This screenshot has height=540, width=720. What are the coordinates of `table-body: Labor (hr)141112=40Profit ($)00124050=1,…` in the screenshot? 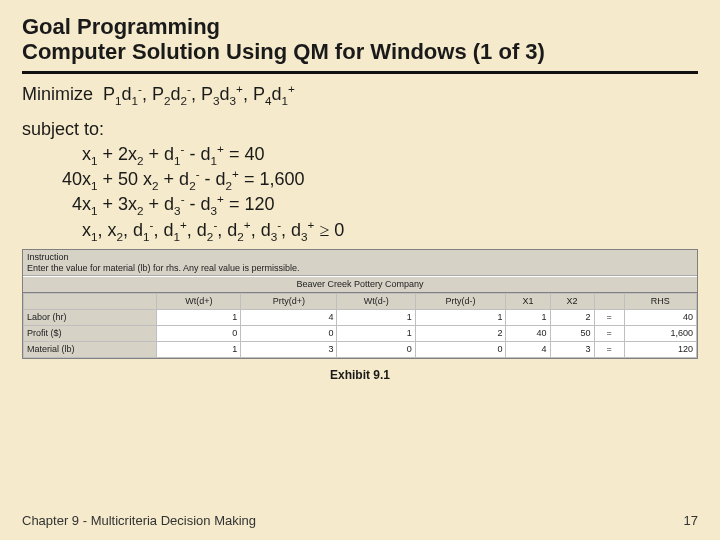 It's located at (360, 333).